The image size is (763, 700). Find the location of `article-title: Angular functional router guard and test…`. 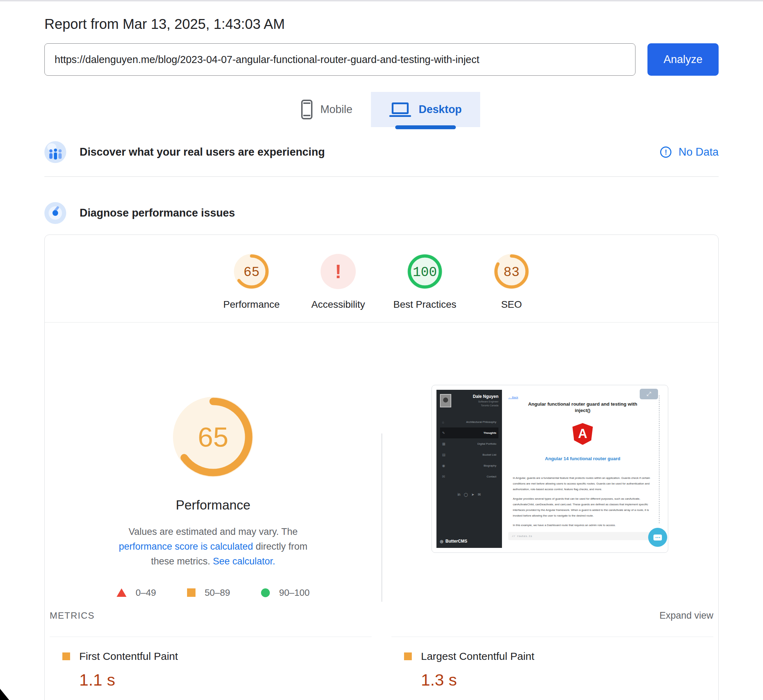

article-title: Angular functional router guard and test… is located at coordinates (583, 408).